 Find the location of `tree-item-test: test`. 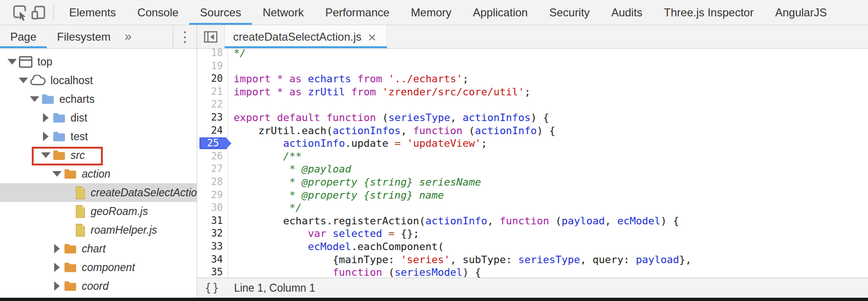

tree-item-test: test is located at coordinates (98, 136).